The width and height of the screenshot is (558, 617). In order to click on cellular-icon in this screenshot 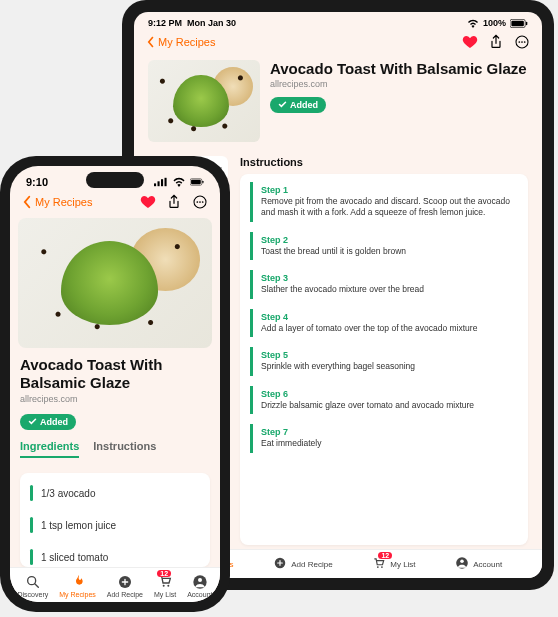, I will do `click(161, 182)`.